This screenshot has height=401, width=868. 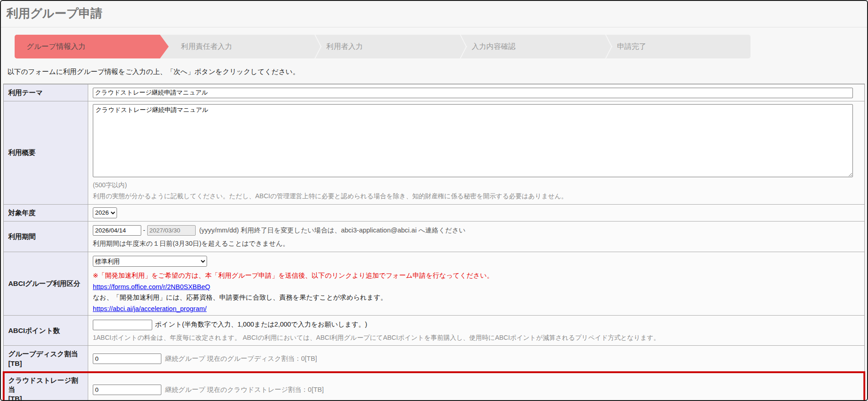 What do you see at coordinates (434, 93) in the screenshot?
I see `row-usage-theme: 利用テーマ` at bounding box center [434, 93].